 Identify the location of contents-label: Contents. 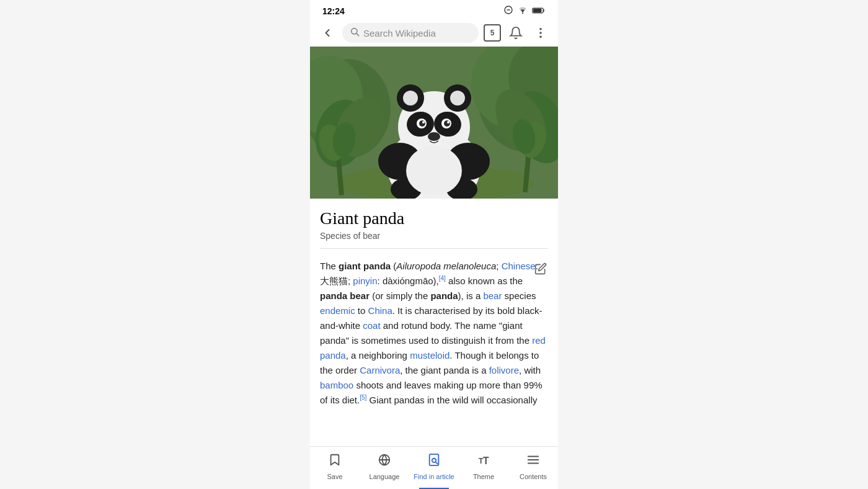
(533, 477).